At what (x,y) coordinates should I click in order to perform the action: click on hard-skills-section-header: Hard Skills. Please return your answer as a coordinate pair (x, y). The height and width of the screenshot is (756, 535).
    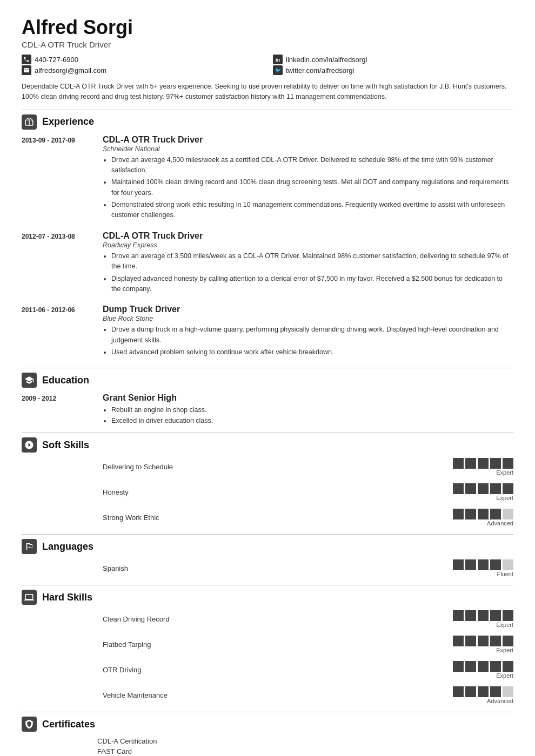
    Looking at the image, I should click on (268, 595).